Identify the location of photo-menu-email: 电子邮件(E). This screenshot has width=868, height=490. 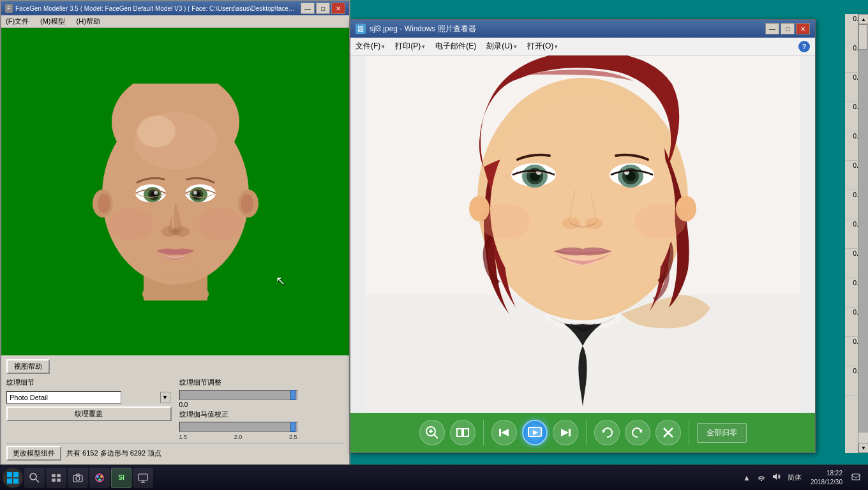
(456, 46).